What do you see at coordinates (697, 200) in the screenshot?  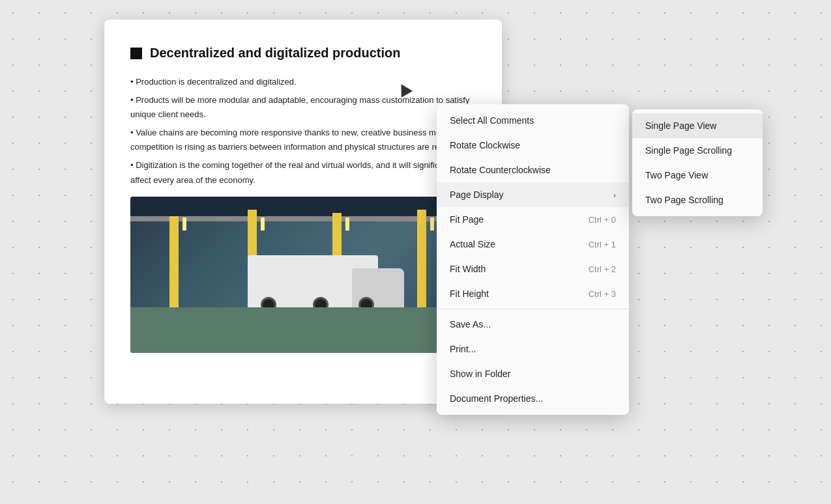 I see `submenu-item-two-page-scrolling: Two Page Scrolling` at bounding box center [697, 200].